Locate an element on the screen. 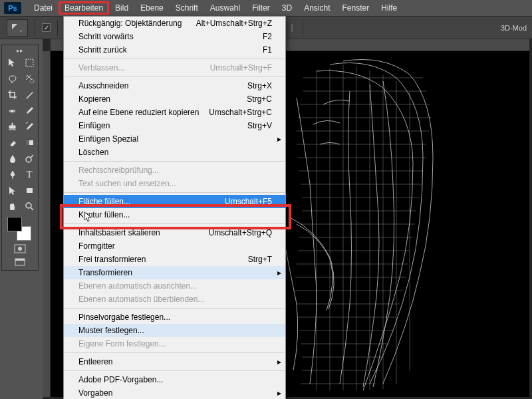  dodge-tool is located at coordinates (29, 158).